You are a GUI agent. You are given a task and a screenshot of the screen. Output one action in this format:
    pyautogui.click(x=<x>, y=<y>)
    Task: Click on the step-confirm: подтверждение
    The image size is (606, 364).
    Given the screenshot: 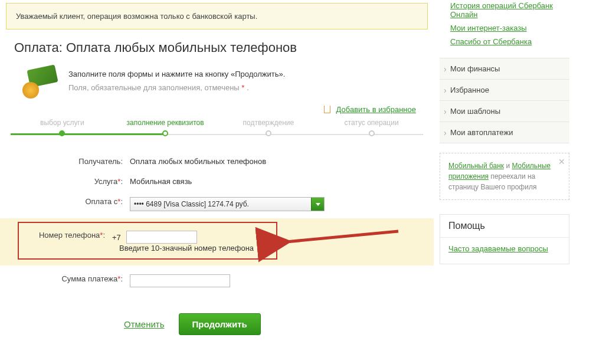 What is the action you would take?
    pyautogui.click(x=269, y=127)
    